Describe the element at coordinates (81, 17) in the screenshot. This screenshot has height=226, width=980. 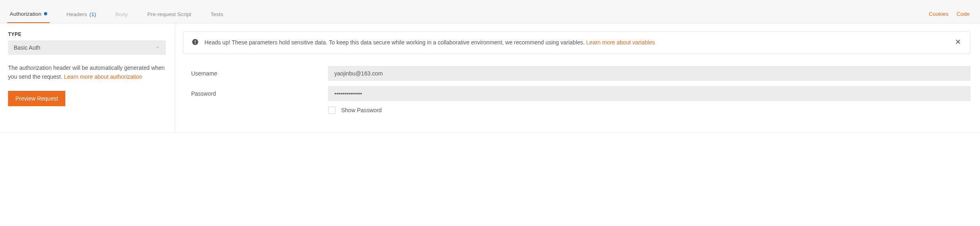
I see `tab-headers: Headers (1)` at that location.